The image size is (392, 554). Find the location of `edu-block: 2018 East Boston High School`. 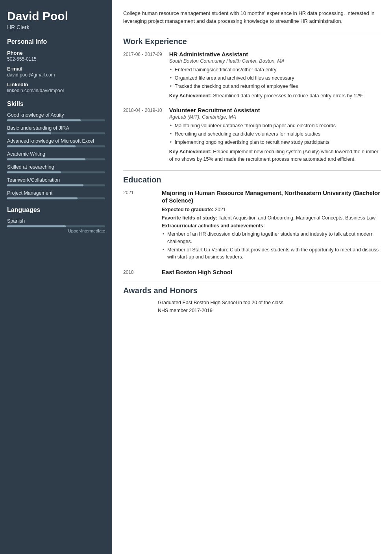

edu-block: 2018 East Boston High School is located at coordinates (252, 272).